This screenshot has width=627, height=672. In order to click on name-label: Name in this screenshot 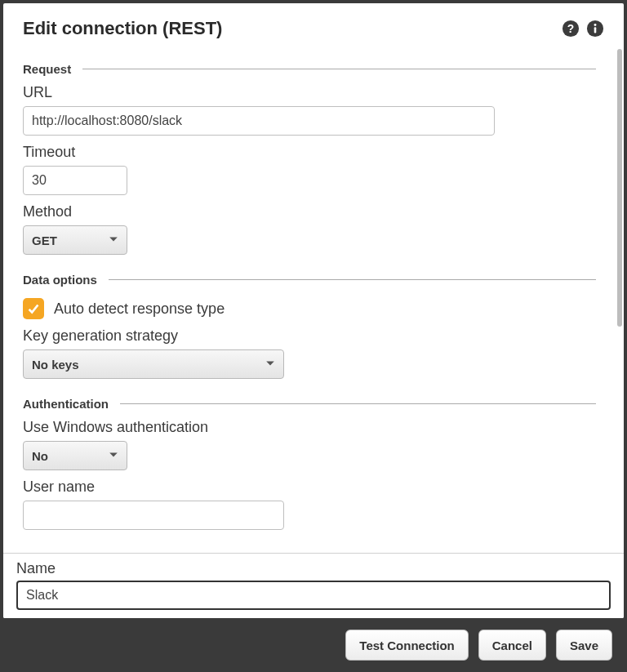, I will do `click(314, 568)`.